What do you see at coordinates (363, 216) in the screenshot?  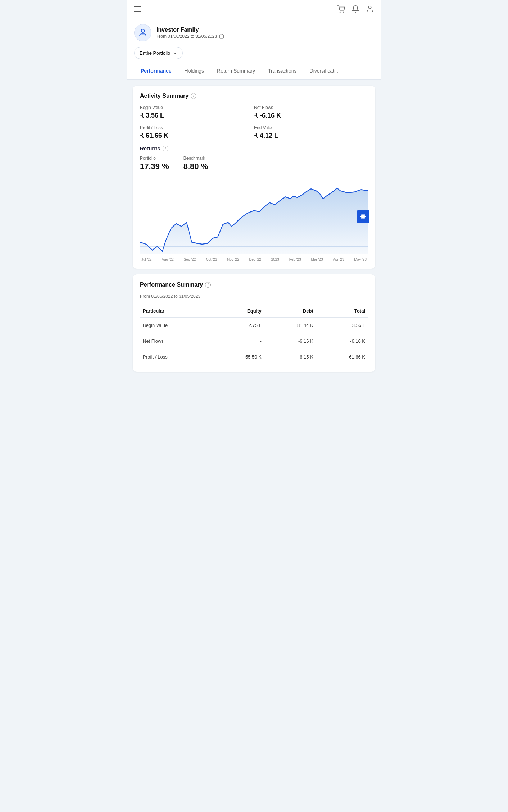 I see `chart-settings-fab` at bounding box center [363, 216].